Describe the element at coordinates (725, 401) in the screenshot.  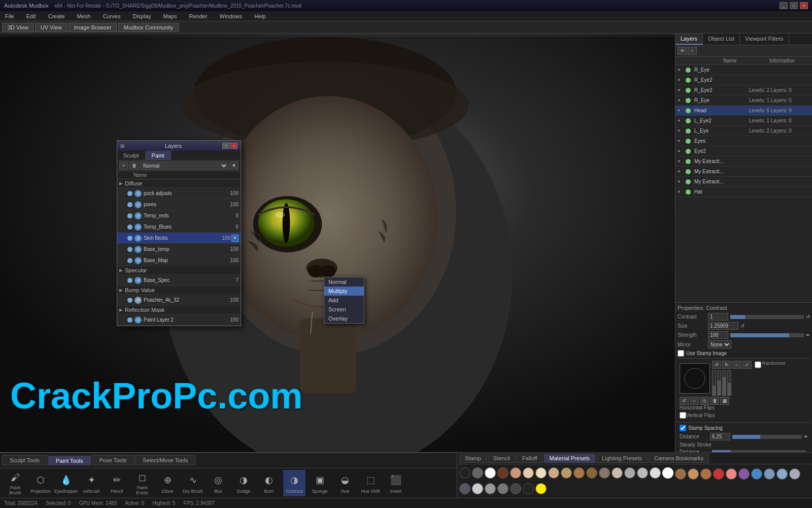
I see `stamp-grid-btn: ▦` at that location.